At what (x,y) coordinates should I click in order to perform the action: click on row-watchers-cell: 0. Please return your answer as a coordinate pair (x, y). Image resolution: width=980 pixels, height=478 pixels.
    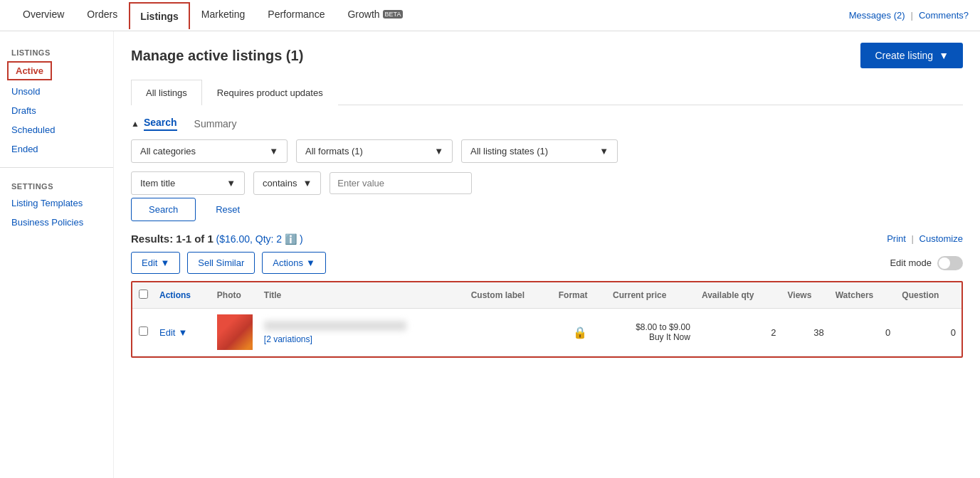
    Looking at the image, I should click on (863, 333).